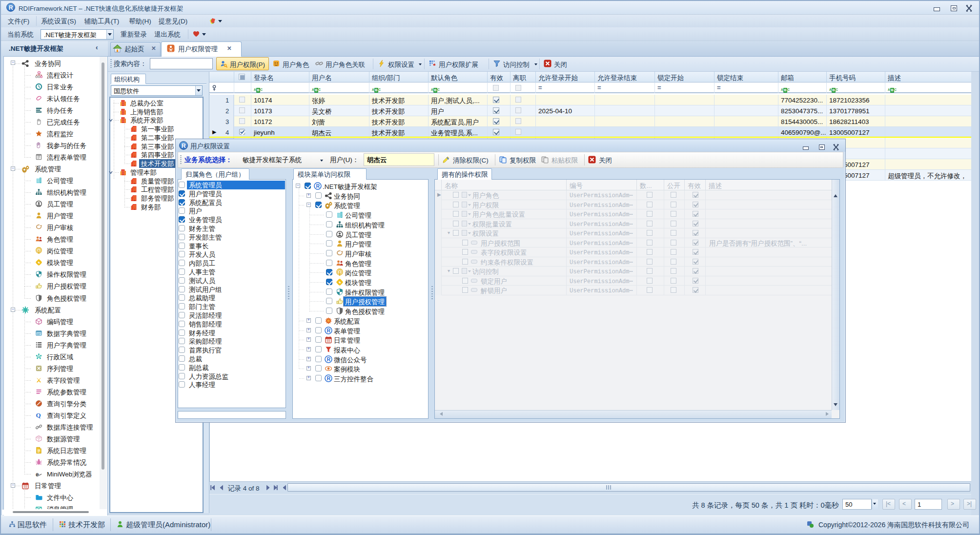 This screenshot has height=535, width=980. I want to click on svg-text: e, so click(37, 473).